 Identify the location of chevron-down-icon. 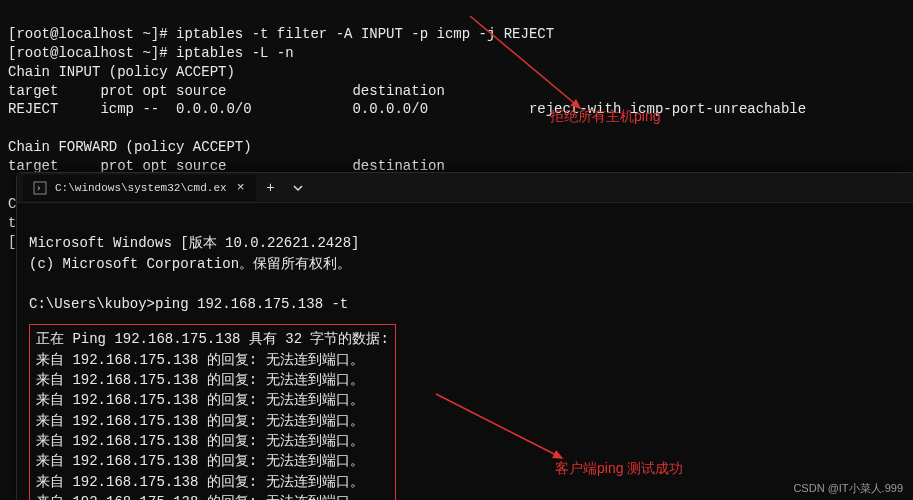
(298, 188).